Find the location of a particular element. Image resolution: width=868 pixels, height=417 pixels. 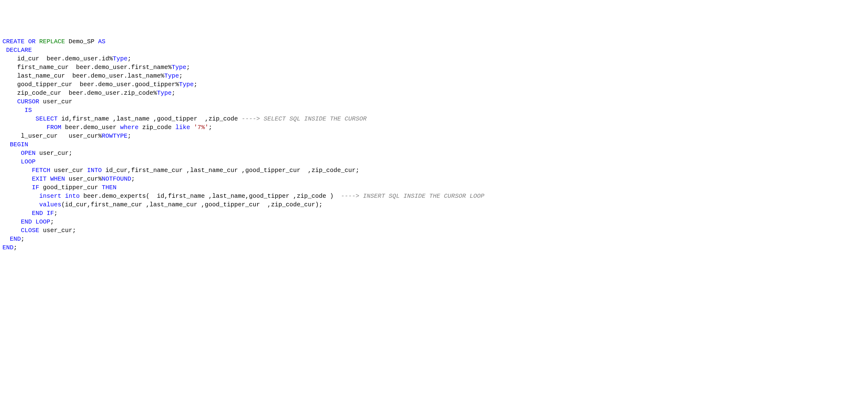

code-line: BEGIN is located at coordinates (434, 145).